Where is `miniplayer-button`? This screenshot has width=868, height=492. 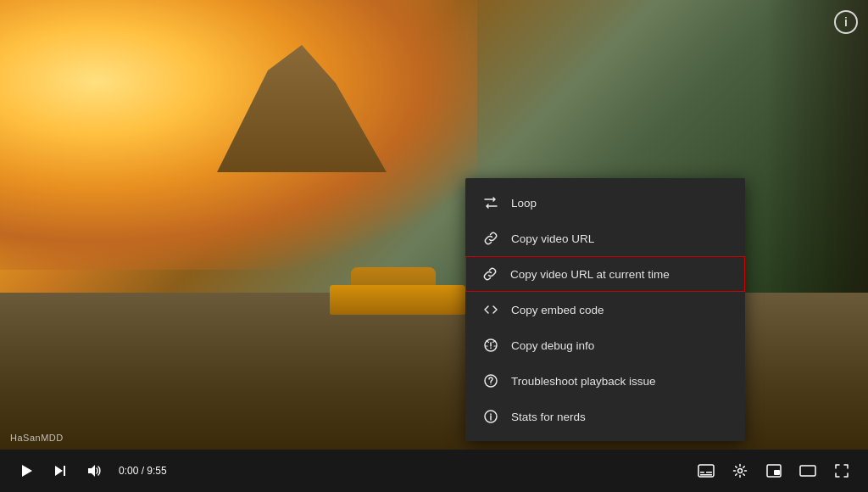
miniplayer-button is located at coordinates (774, 471).